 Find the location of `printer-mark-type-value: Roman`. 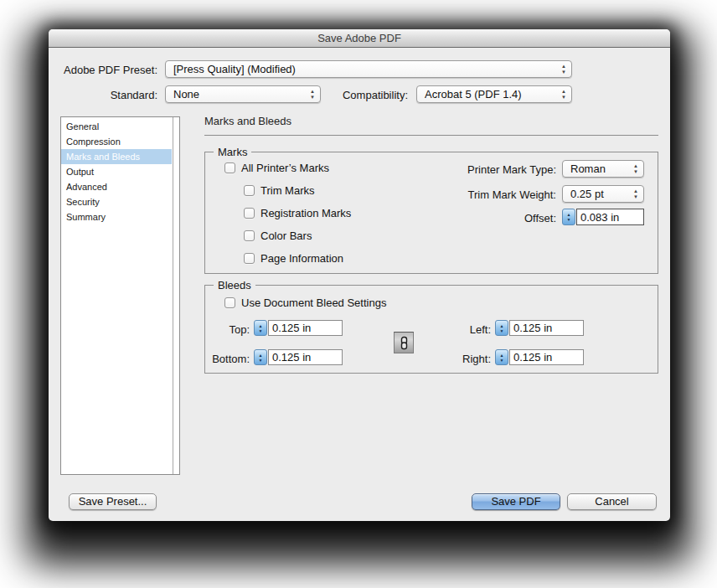

printer-mark-type-value: Roman is located at coordinates (588, 169).